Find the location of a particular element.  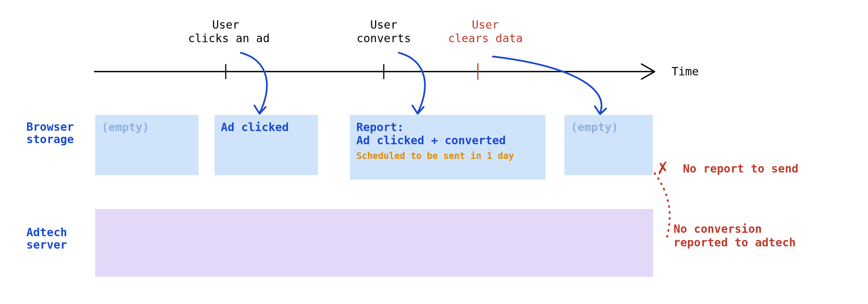

row-label-adtech-server: Adtech server is located at coordinates (47, 238).